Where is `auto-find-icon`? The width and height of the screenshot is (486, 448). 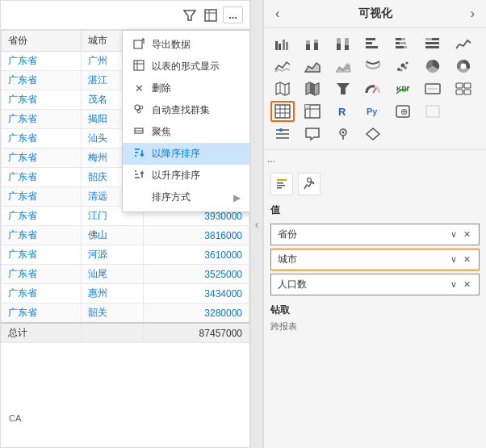
auto-find-icon is located at coordinates (139, 110).